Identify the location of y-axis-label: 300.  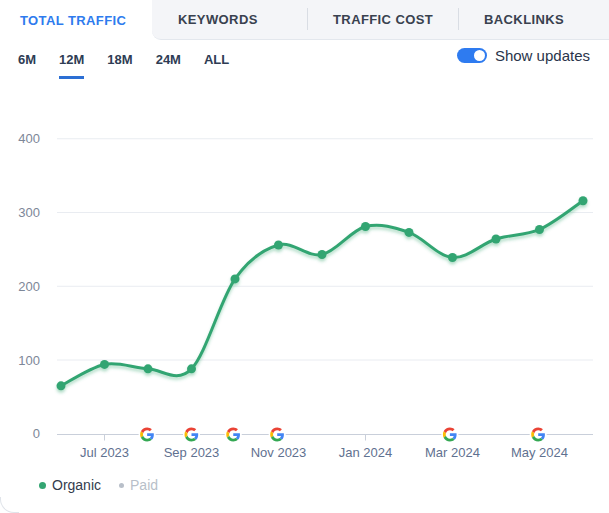
(29, 212).